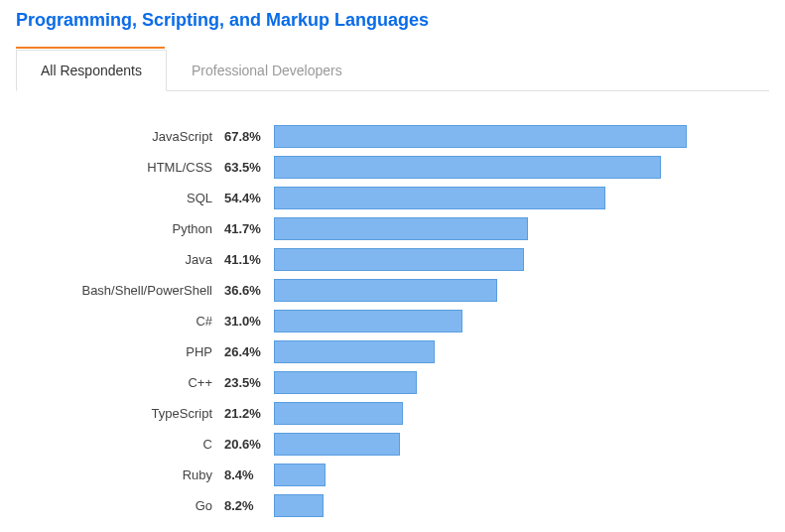 The height and width of the screenshot is (532, 785). Describe the element at coordinates (393, 69) in the screenshot. I see `tabs-container: All Respondents Professional Developers` at that location.